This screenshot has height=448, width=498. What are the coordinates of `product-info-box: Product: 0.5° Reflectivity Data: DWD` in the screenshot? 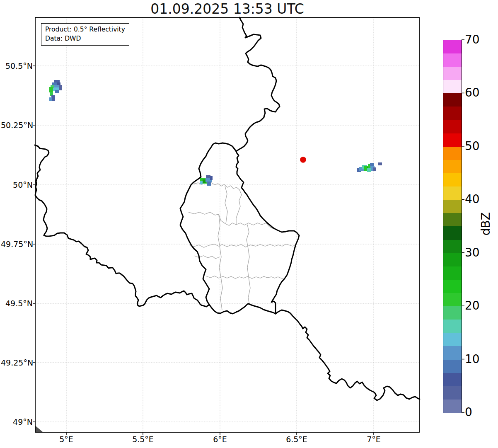 It's located at (85, 34).